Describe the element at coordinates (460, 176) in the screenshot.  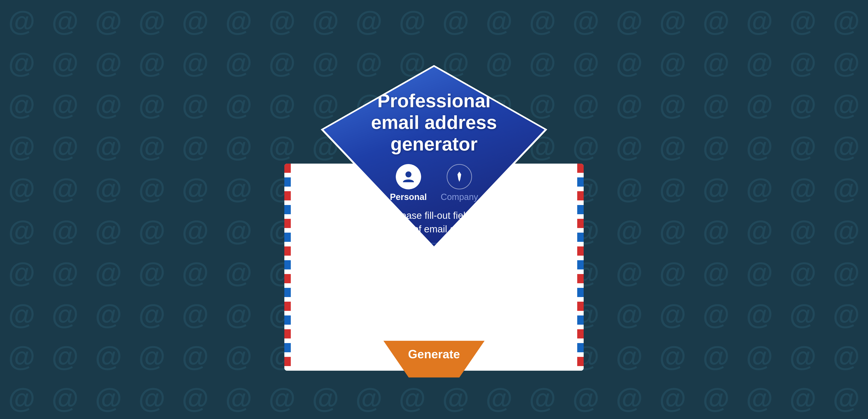
I see `company-icon-circle` at that location.